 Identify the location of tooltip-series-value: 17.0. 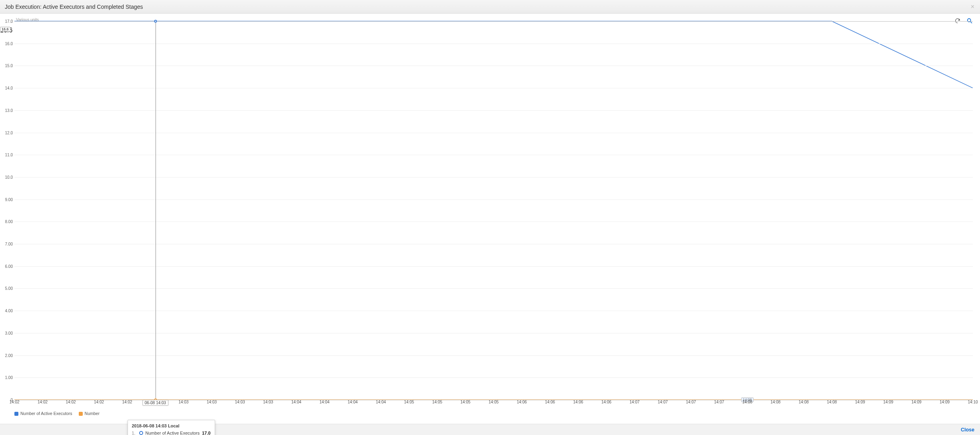
(206, 433).